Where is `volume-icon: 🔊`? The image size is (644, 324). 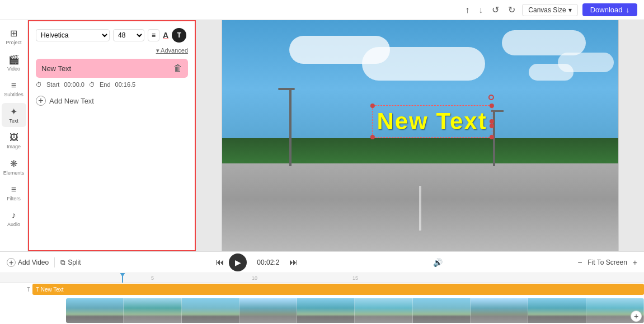
volume-icon: 🔊 is located at coordinates (438, 262).